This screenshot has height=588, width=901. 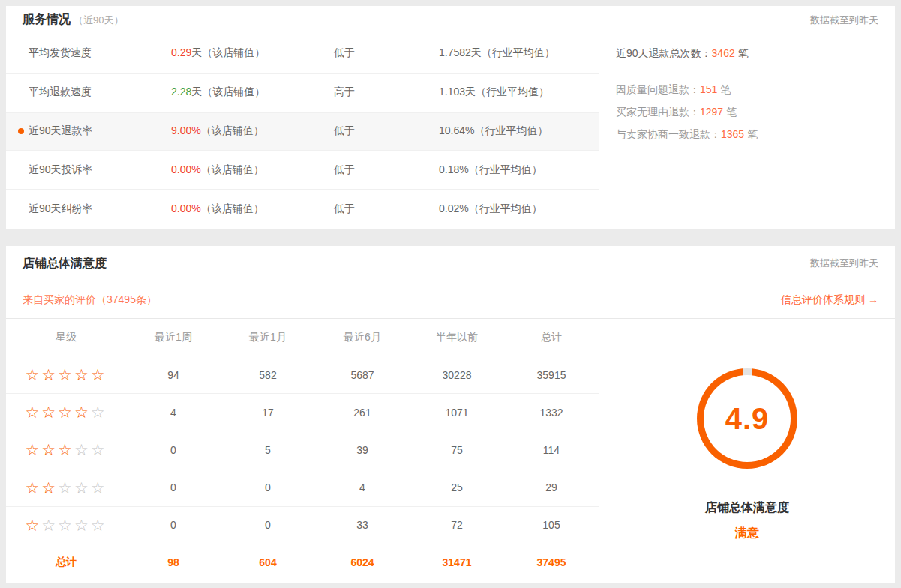 What do you see at coordinates (658, 89) in the screenshot?
I see `refund-item-label: 因质量问题退款：` at bounding box center [658, 89].